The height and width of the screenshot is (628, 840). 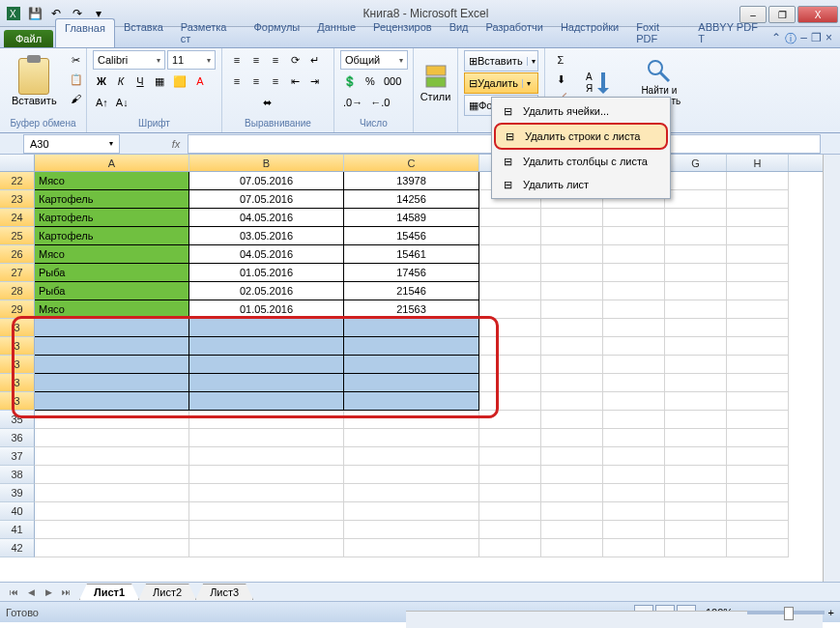 What do you see at coordinates (758, 272) in the screenshot?
I see `cell-H27` at bounding box center [758, 272].